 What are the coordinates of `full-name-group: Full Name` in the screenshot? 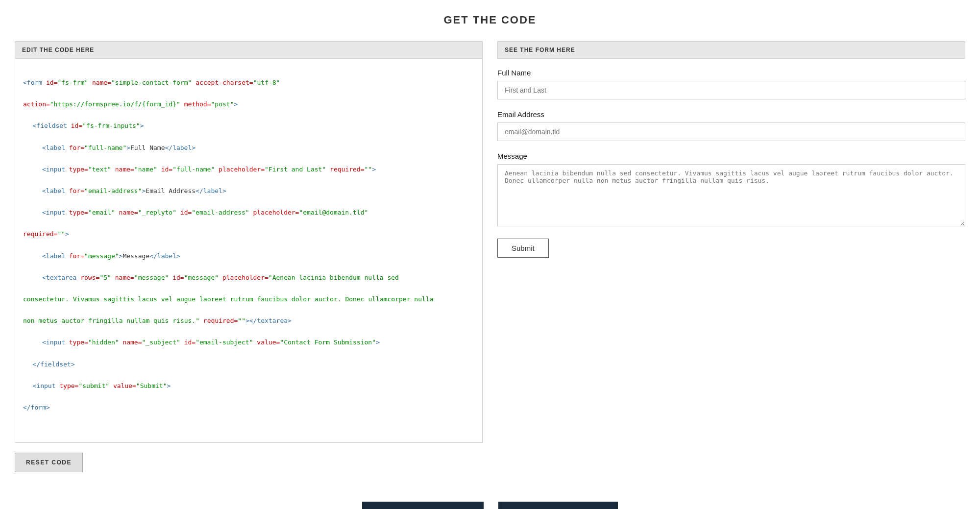 It's located at (731, 84).